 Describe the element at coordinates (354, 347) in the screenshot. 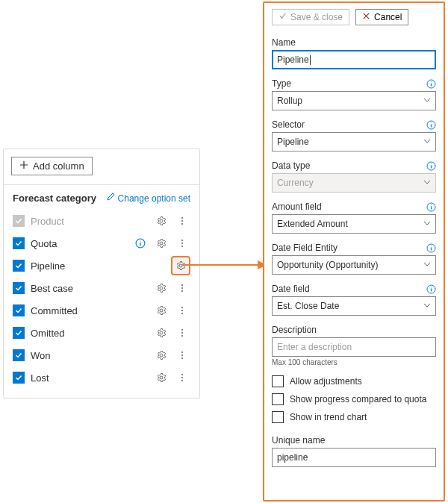

I see `description-field: Enter a description` at that location.